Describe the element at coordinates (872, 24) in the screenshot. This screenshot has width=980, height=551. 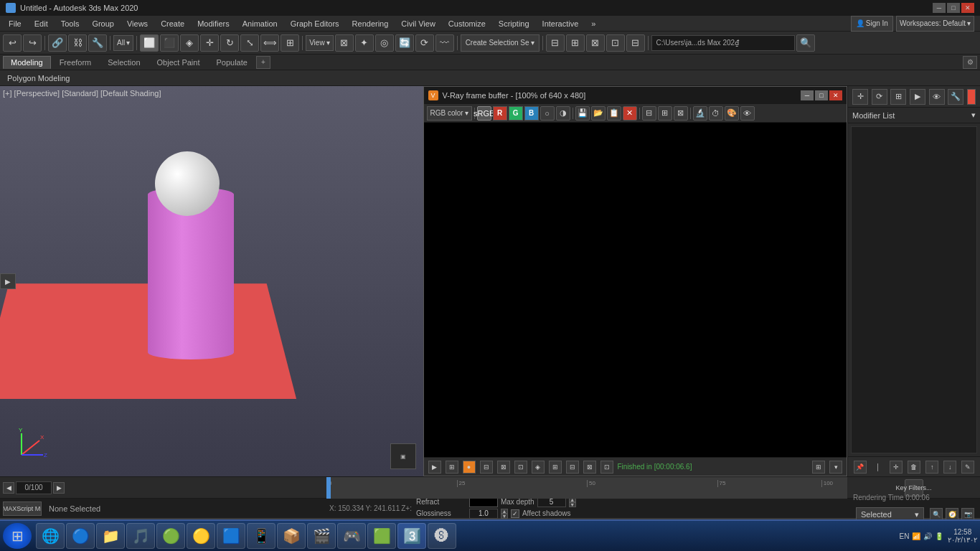
I see `sign-in-button: 👤 Sign In` at that location.